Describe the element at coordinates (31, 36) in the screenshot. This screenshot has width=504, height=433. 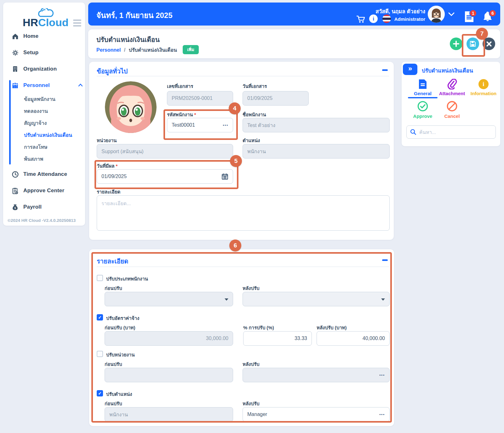
I see `sidebar-item-label: Home` at that location.